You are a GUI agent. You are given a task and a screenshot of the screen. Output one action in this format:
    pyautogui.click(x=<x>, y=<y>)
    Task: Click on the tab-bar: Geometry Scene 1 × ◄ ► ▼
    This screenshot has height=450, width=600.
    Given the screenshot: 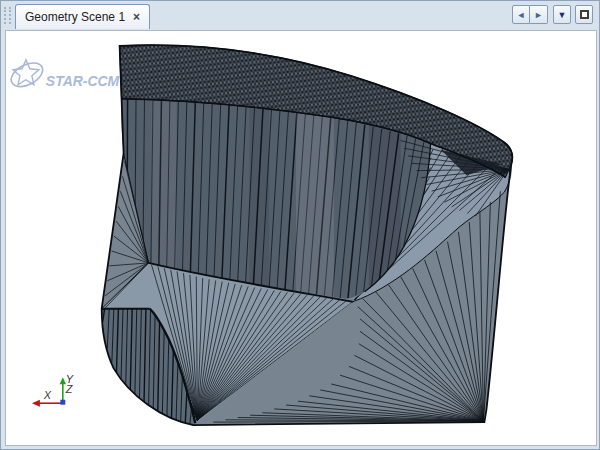 What is the action you would take?
    pyautogui.click(x=300, y=15)
    